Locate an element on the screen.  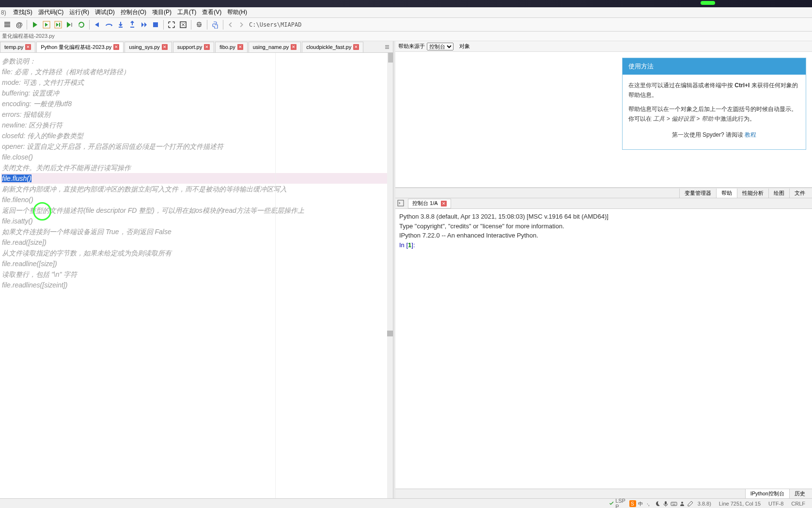
tool-icon is located at coordinates (690, 504).